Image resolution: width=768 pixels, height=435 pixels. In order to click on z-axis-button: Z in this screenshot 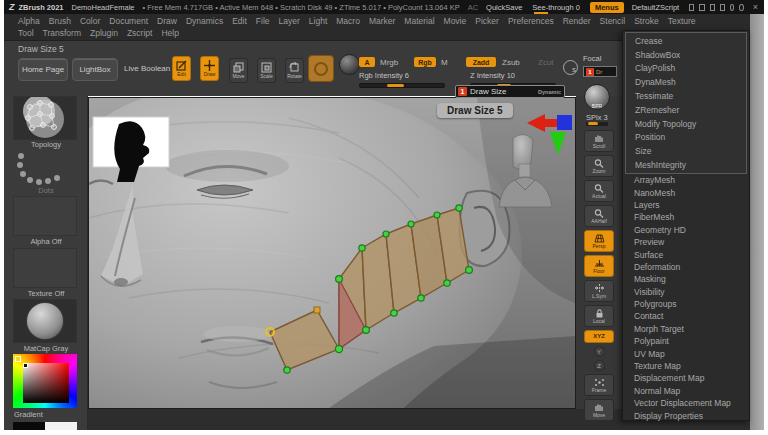, I will do `click(600, 366)`.